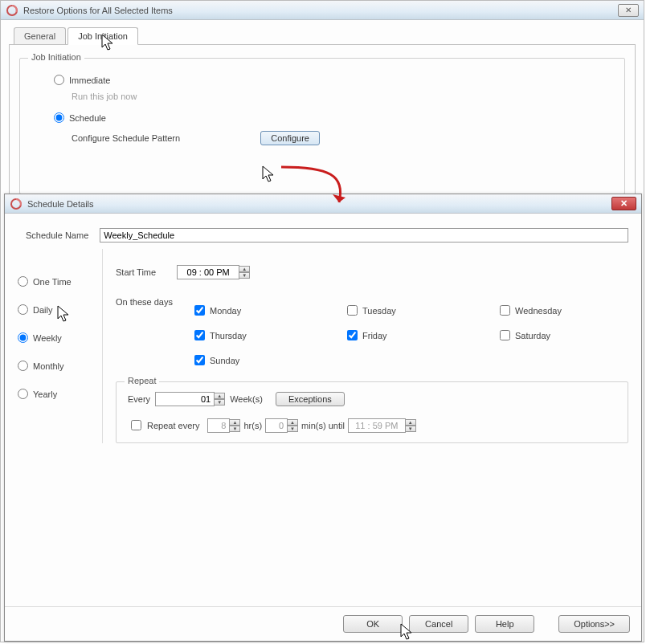 This screenshot has width=646, height=644. What do you see at coordinates (505, 624) in the screenshot?
I see `help-button: Help` at bounding box center [505, 624].